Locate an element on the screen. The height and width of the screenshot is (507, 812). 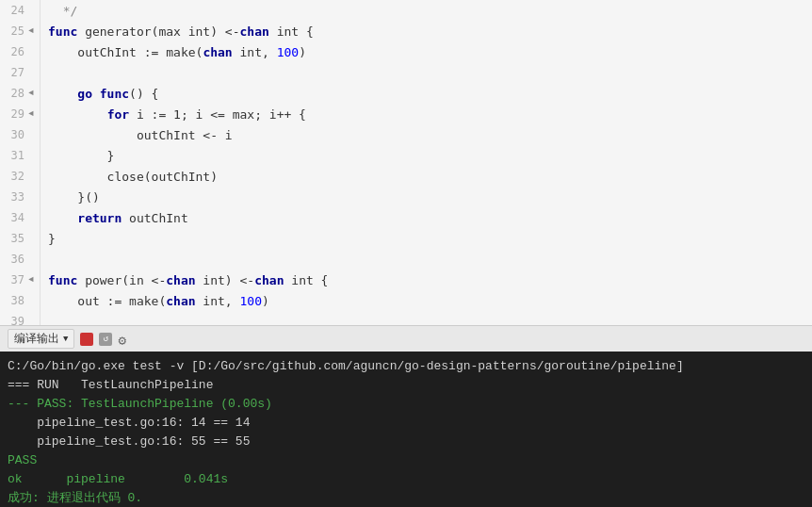
token: go is located at coordinates (85, 94).